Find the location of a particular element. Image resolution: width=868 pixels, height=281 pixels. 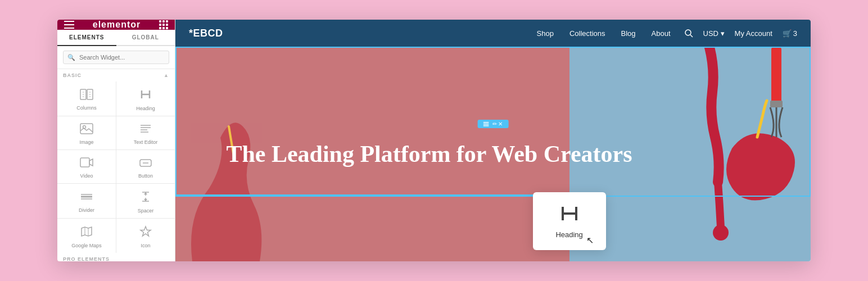

widget-text-editor: Text Editor is located at coordinates (146, 133).